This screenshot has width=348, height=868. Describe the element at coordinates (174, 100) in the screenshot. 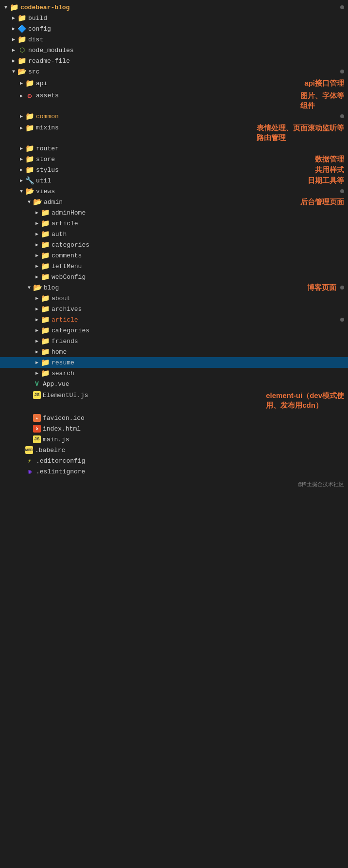

I see `tree-item-assets: ⚙ assets 图片、字体等组件` at that location.